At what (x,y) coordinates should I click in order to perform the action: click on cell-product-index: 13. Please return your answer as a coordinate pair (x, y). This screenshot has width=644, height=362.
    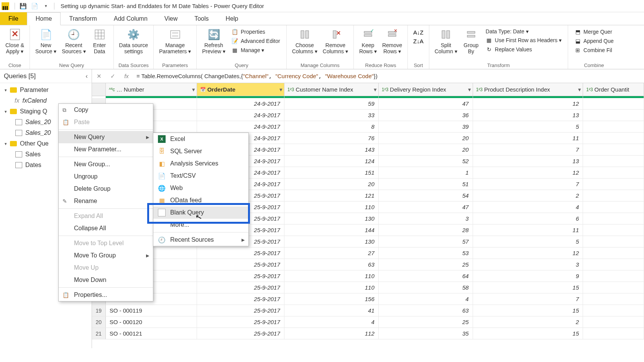
    Looking at the image, I should click on (528, 115).